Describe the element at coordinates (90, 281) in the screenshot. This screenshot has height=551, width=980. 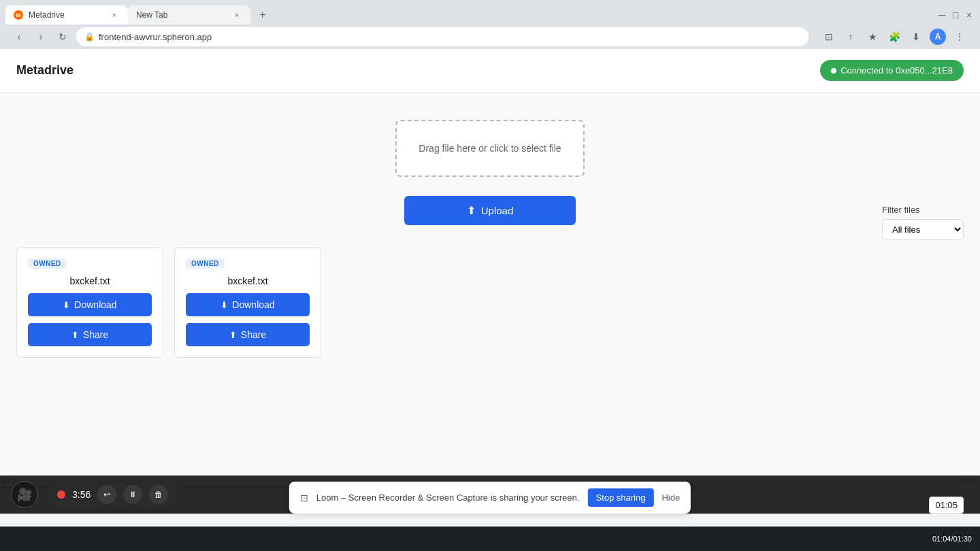
I see `file-name-1: bxckef.txt` at that location.